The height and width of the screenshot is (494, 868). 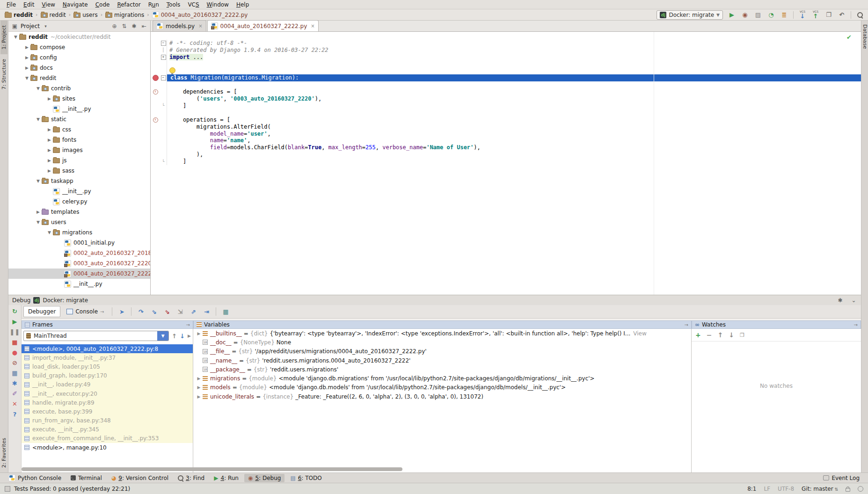 What do you see at coordinates (816, 15) in the screenshot?
I see `vcs-commit-button: VCS↑` at bounding box center [816, 15].